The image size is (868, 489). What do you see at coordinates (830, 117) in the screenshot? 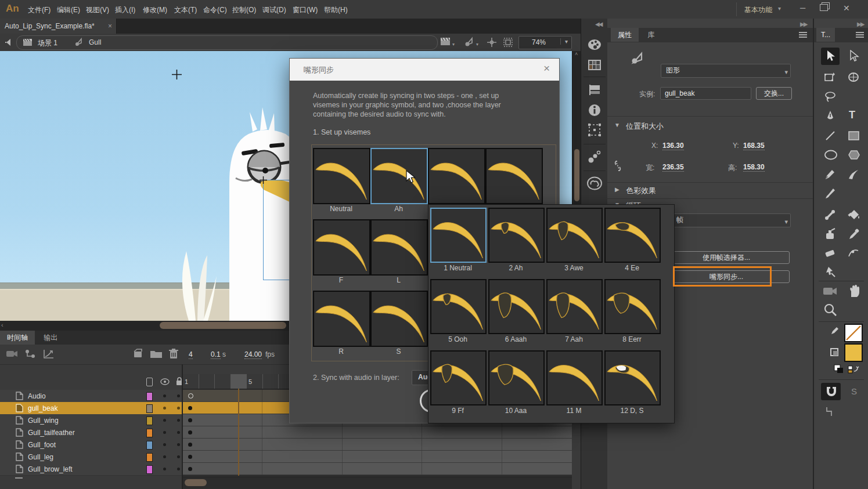
I see `pen-tool` at bounding box center [830, 117].